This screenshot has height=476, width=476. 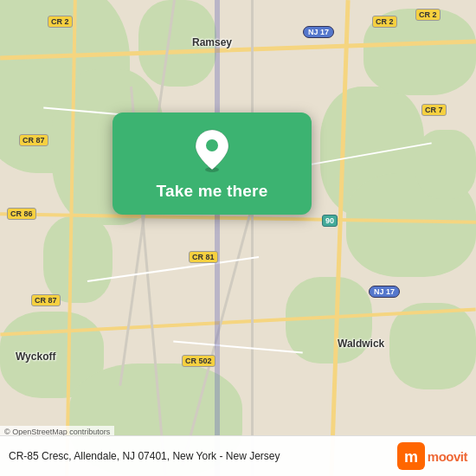 What do you see at coordinates (46, 300) in the screenshot?
I see `road-badge-cr87-bottom: CR 87` at bounding box center [46, 300].